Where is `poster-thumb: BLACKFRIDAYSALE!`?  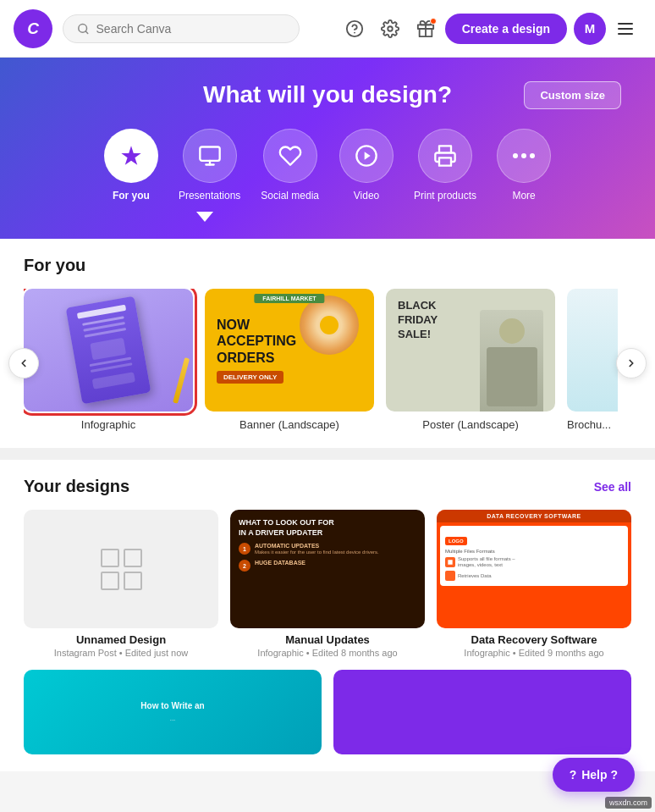
poster-thumb: BLACKFRIDAYSALE! is located at coordinates (471, 351).